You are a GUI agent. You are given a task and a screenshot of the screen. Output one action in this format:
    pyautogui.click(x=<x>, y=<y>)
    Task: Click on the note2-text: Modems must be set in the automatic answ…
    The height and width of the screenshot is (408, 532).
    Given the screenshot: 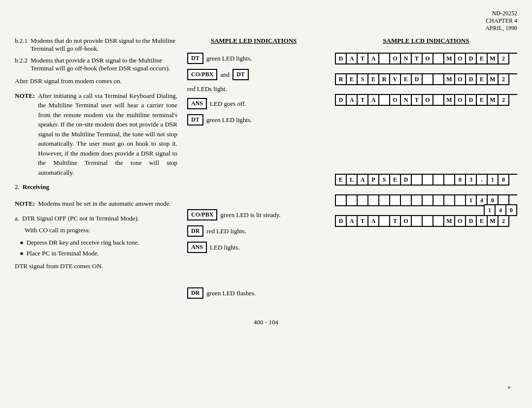 What is the action you would take?
    pyautogui.click(x=104, y=204)
    